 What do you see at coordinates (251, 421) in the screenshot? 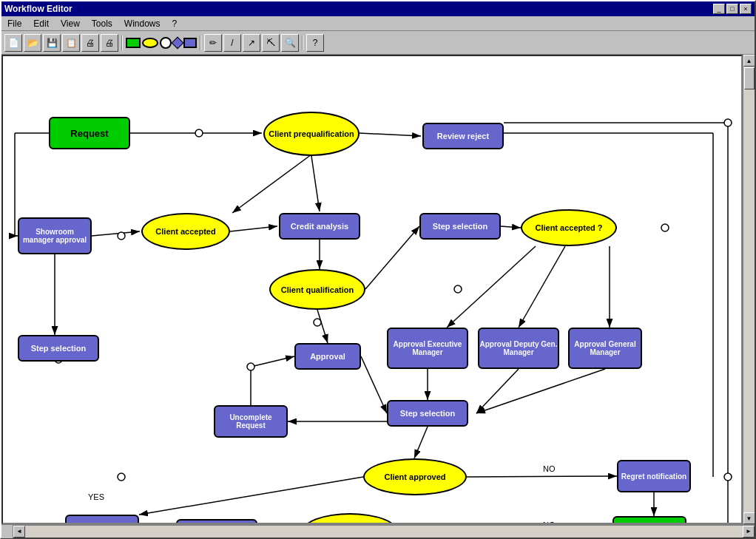
I see `uncomplete-req-label: Uncomplete Request` at bounding box center [251, 421].